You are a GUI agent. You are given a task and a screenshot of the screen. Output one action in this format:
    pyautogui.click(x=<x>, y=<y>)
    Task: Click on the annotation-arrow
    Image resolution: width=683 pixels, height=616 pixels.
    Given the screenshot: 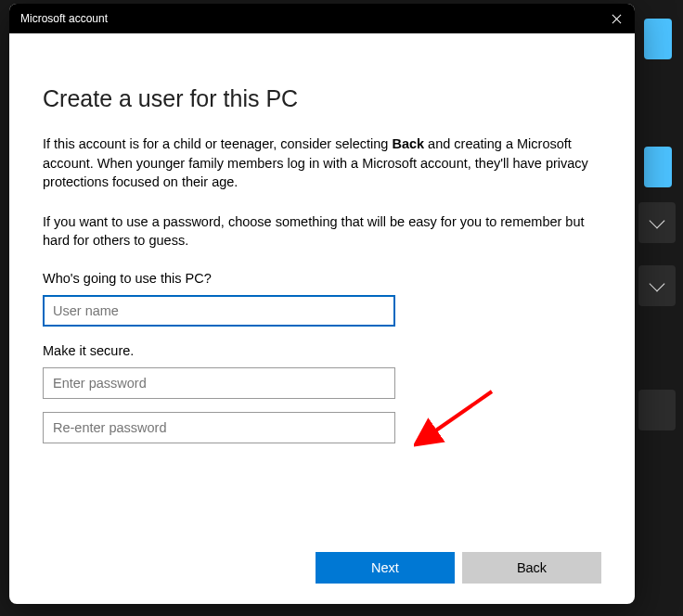 What is the action you would take?
    pyautogui.click(x=460, y=423)
    